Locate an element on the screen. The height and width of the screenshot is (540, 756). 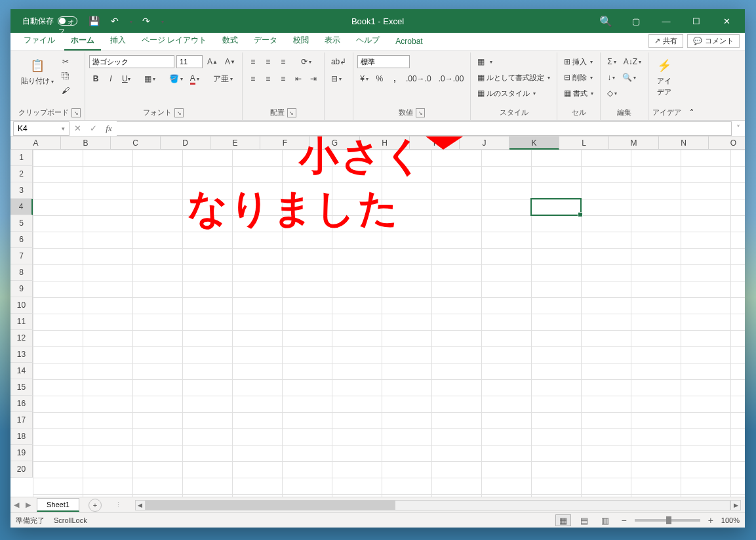
tab-data: データ is located at coordinates (266, 41).